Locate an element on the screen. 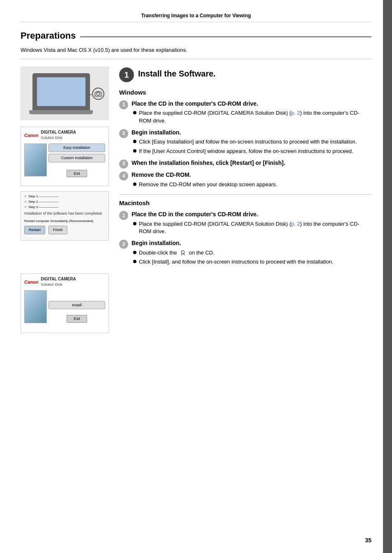 The width and height of the screenshot is (392, 553). win-substep-1-bullets: Place the supplied CD-ROM (DIGITAL CAMER… is located at coordinates (251, 117).